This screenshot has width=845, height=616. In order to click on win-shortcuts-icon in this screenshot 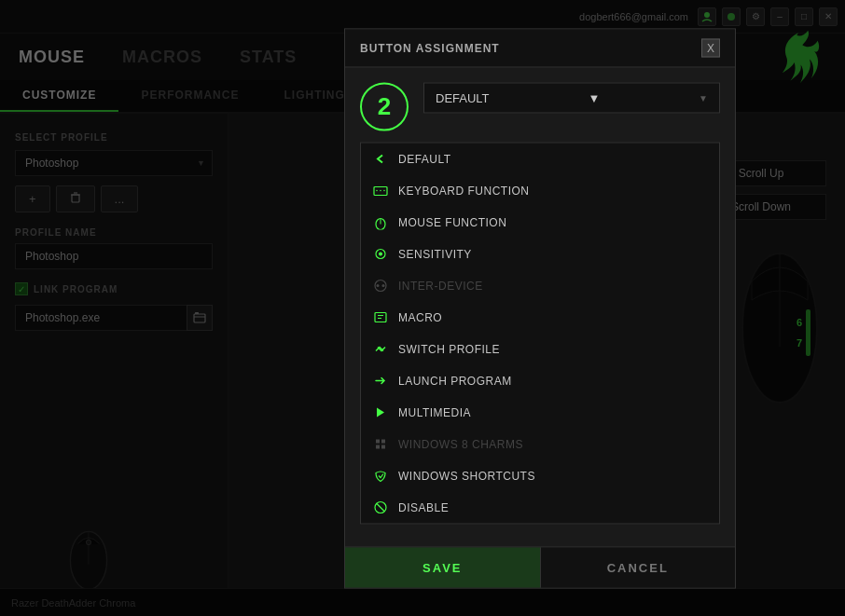, I will do `click(381, 475)`.